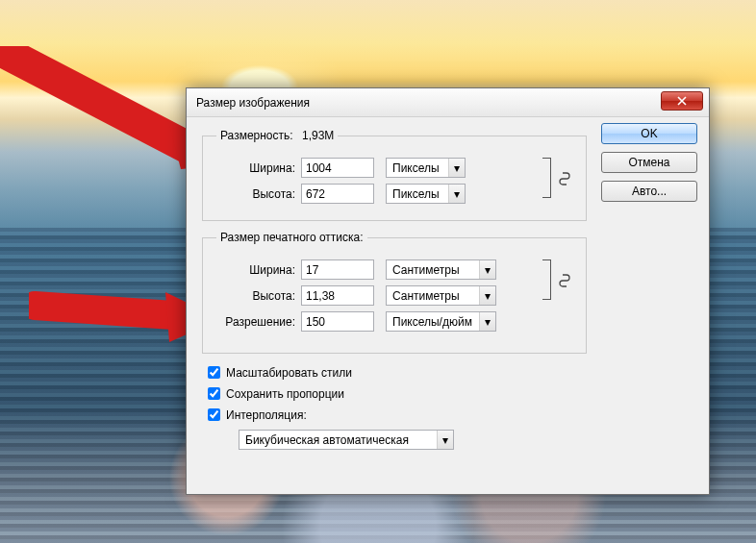 The height and width of the screenshot is (543, 756). What do you see at coordinates (259, 296) in the screenshot?
I see `print-height-label: Высота:` at bounding box center [259, 296].